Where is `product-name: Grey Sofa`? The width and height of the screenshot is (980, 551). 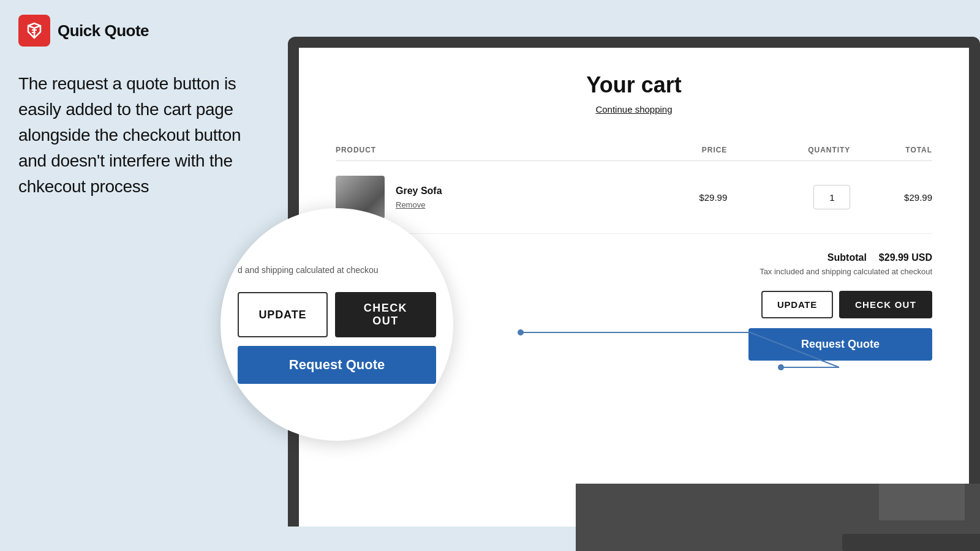
product-name: Grey Sofa is located at coordinates (419, 191).